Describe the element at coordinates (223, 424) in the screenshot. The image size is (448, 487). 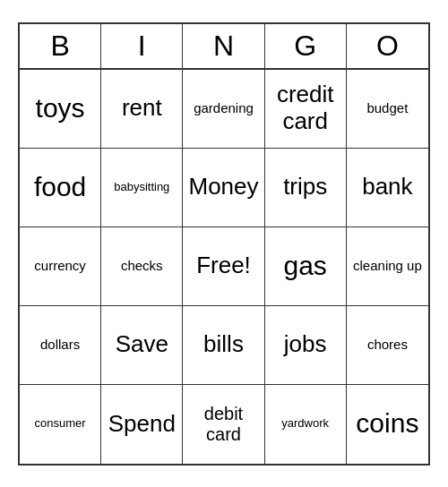
I see `cell-text-22: debit card` at that location.